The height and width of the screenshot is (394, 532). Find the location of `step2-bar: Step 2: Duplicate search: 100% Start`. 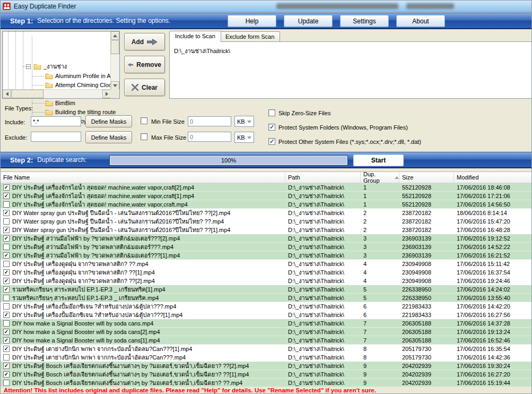

step2-bar: Step 2: Duplicate search: 100% Start is located at coordinates (266, 160).